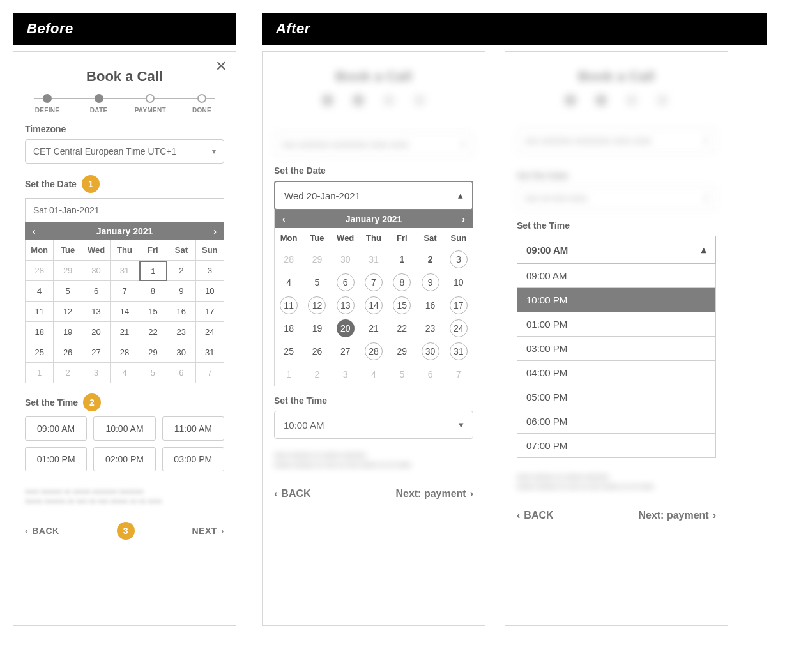 The width and height of the screenshot is (801, 672). What do you see at coordinates (616, 422) in the screenshot?
I see `time-option: 06:00 PM` at bounding box center [616, 422].